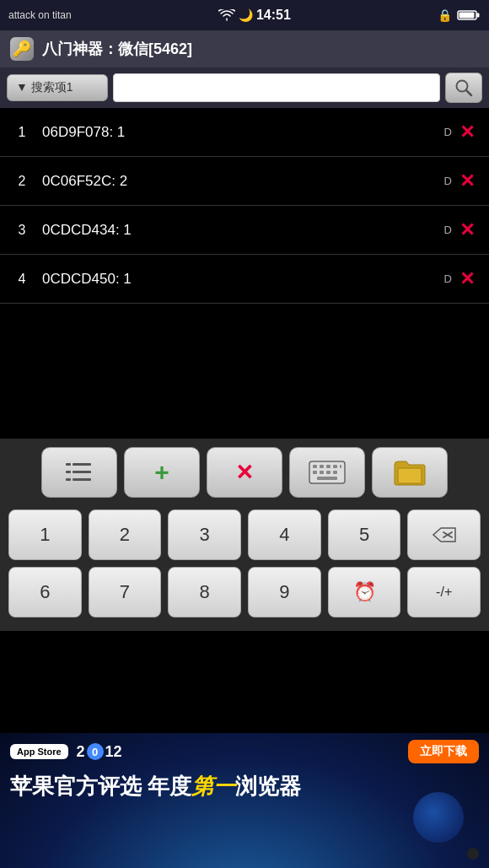 This screenshot has height=868, width=489. I want to click on num-7-label: 7, so click(125, 592).